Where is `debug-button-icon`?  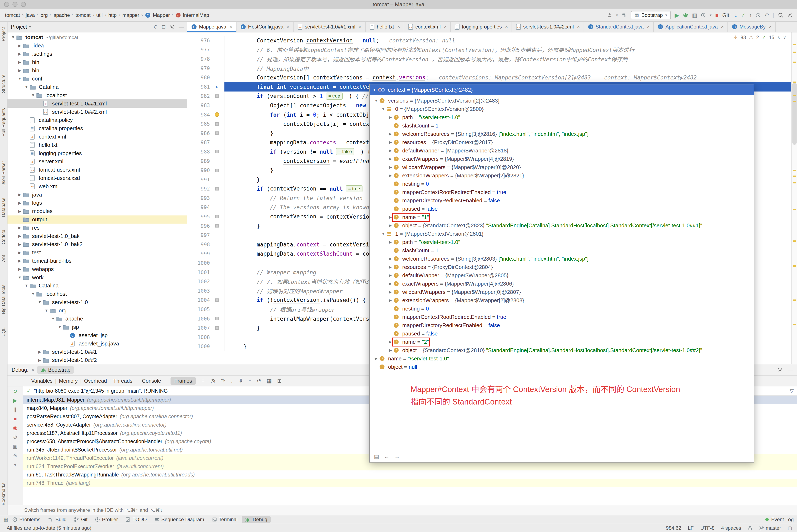 debug-button-icon is located at coordinates (686, 15).